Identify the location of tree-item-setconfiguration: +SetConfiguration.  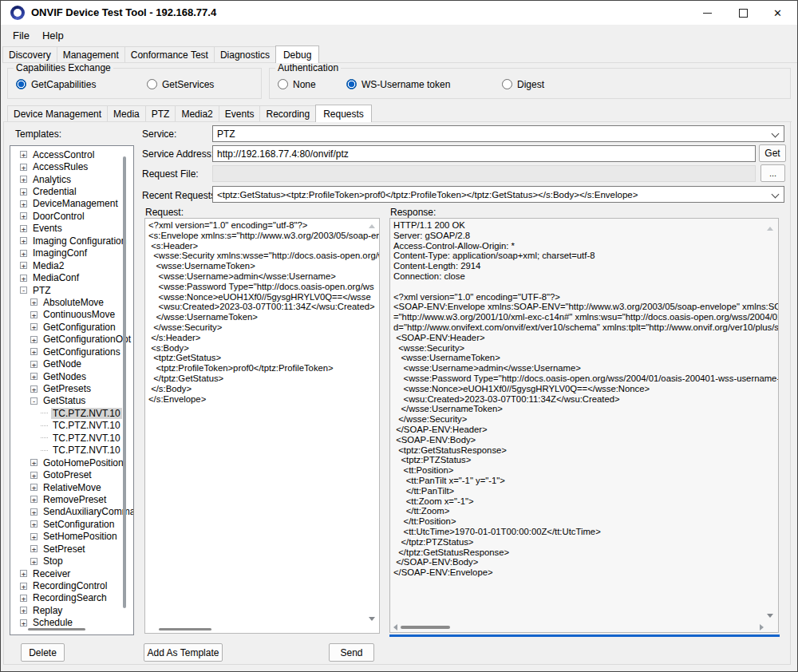
(72, 524).